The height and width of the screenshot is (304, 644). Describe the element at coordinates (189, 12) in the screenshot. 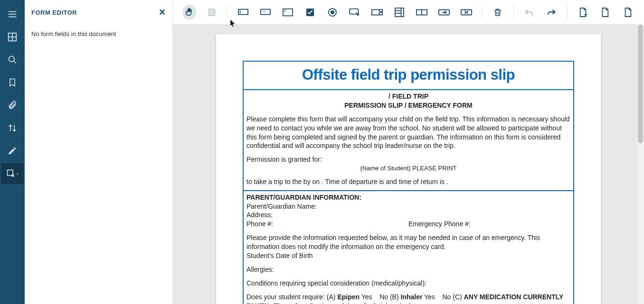

I see `pan-tool-button` at that location.